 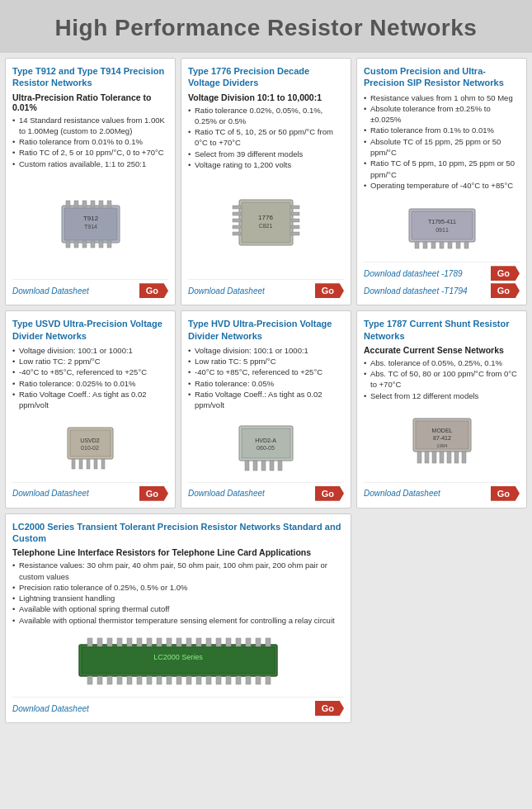 What do you see at coordinates (442, 221) in the screenshot?
I see `svg-text: T1795-411` at bounding box center [442, 221].